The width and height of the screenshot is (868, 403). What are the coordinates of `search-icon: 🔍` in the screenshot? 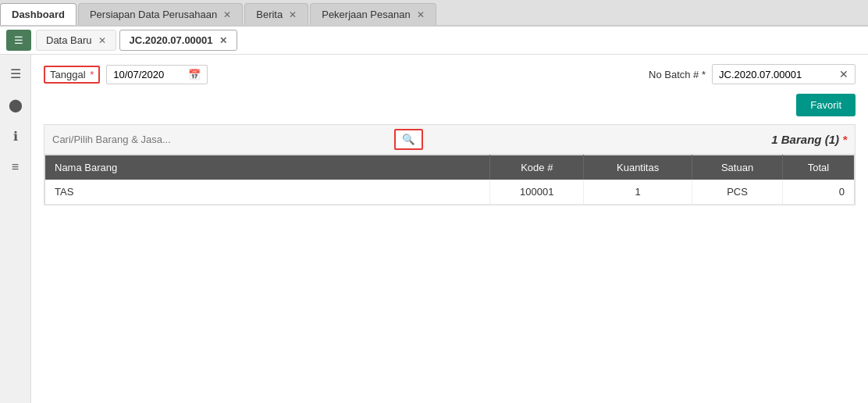 It's located at (409, 139).